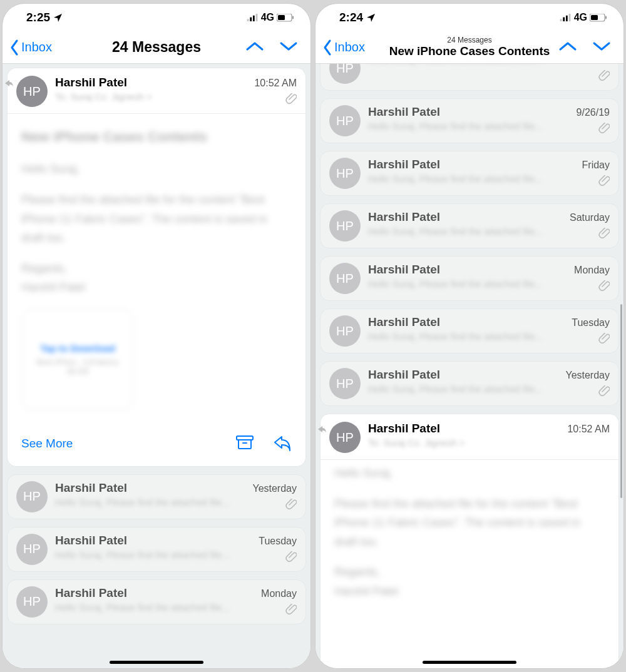 Image resolution: width=626 pixels, height=672 pixels. I want to click on message-collapsed: HP Hello Suraj, Please find the attached…, so click(470, 77).